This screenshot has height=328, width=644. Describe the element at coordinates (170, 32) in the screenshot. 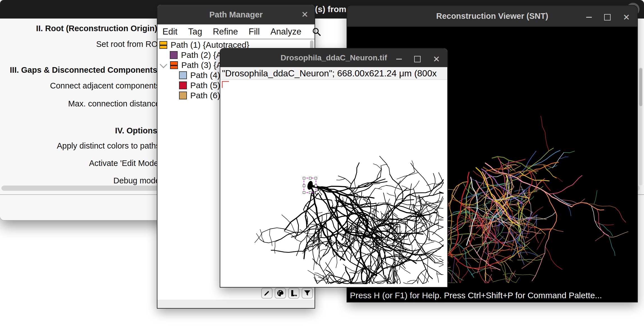

I see `menu-edit: Edit` at that location.